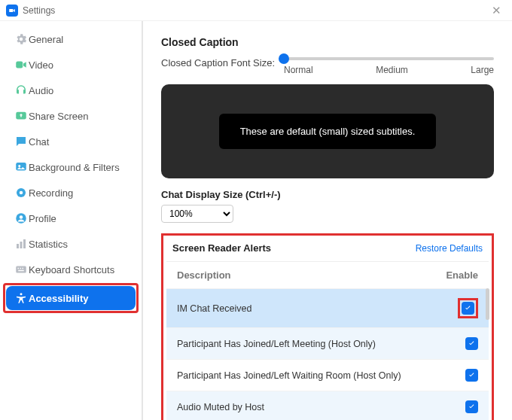 The height and width of the screenshot is (420, 512). I want to click on sidebar-item-audio: Audio, so click(71, 90).